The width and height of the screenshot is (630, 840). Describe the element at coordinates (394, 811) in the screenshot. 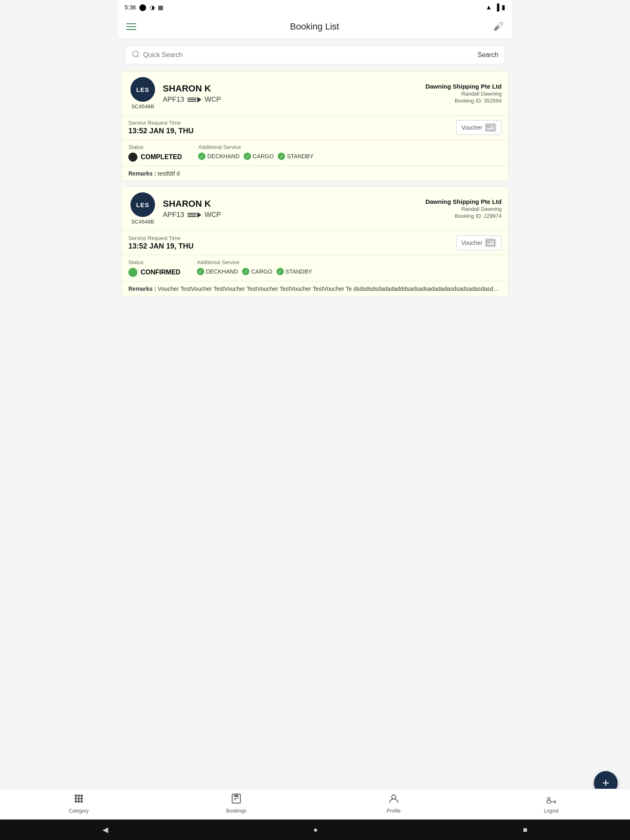

I see `nav-label-profile: Profile` at that location.